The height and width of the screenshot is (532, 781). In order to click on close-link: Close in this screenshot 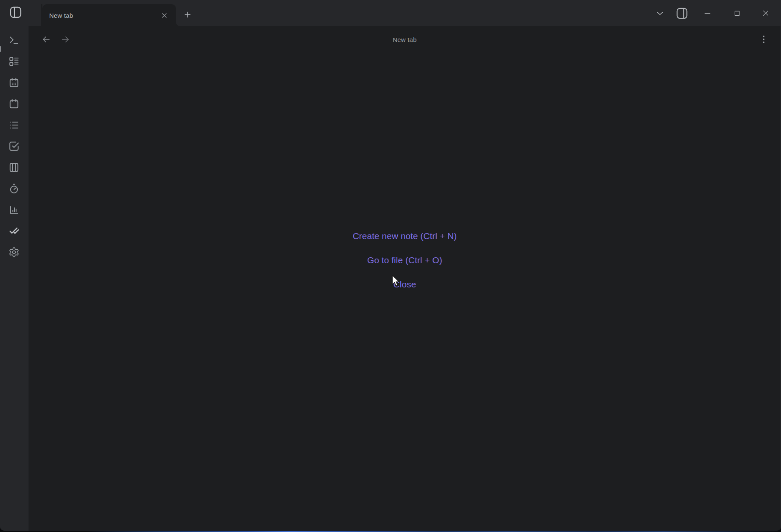, I will do `click(405, 284)`.